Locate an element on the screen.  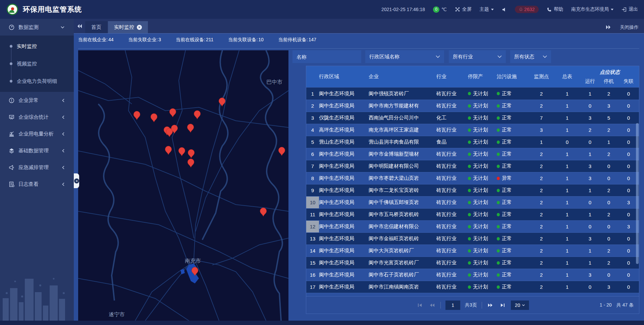
sidebar-item-realtime-monitor: 实时监控 is located at coordinates (37, 46).